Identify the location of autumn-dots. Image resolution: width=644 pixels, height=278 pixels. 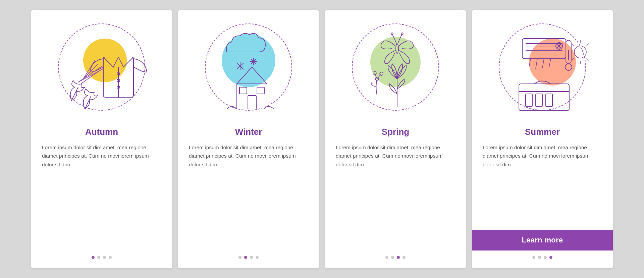
(102, 258).